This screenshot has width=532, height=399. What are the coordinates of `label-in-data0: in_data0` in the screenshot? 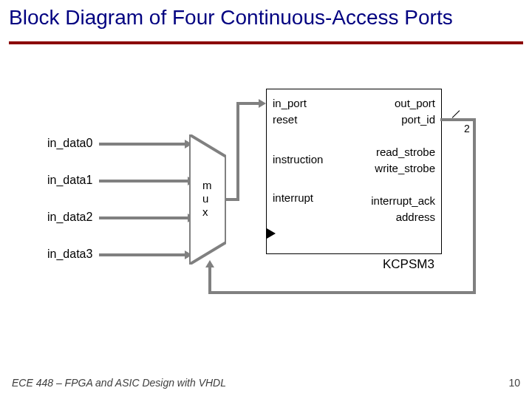 It's located at (69, 143).